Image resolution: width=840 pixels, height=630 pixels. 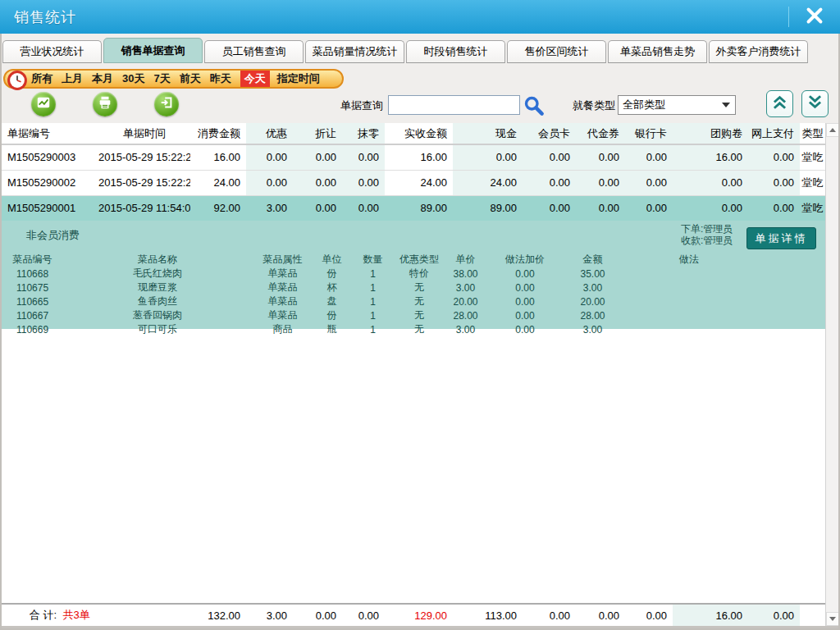 What do you see at coordinates (815, 16) in the screenshot?
I see `close-button` at bounding box center [815, 16].